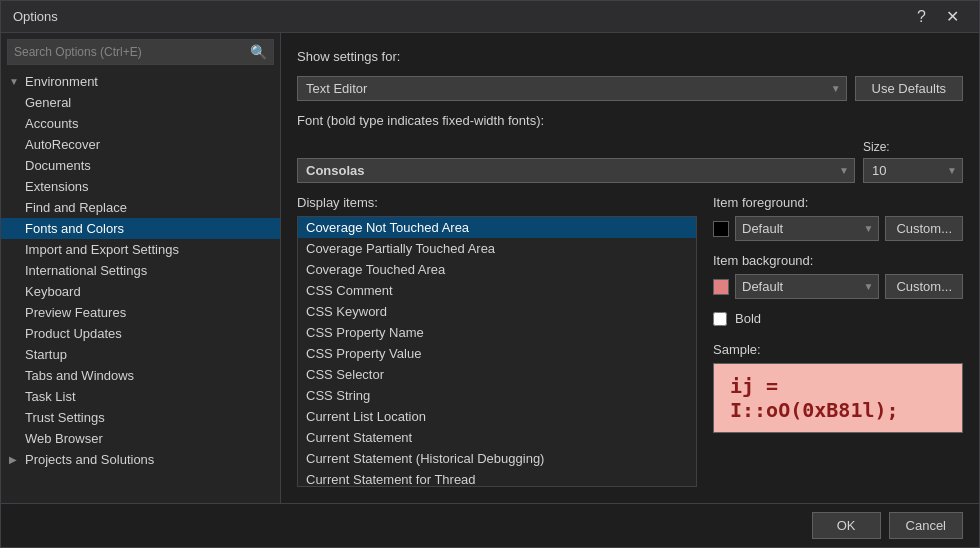 The width and height of the screenshot is (980, 548). What do you see at coordinates (140, 376) in the screenshot?
I see `tree-item-tabs-windows: Tabs and Windows` at bounding box center [140, 376].